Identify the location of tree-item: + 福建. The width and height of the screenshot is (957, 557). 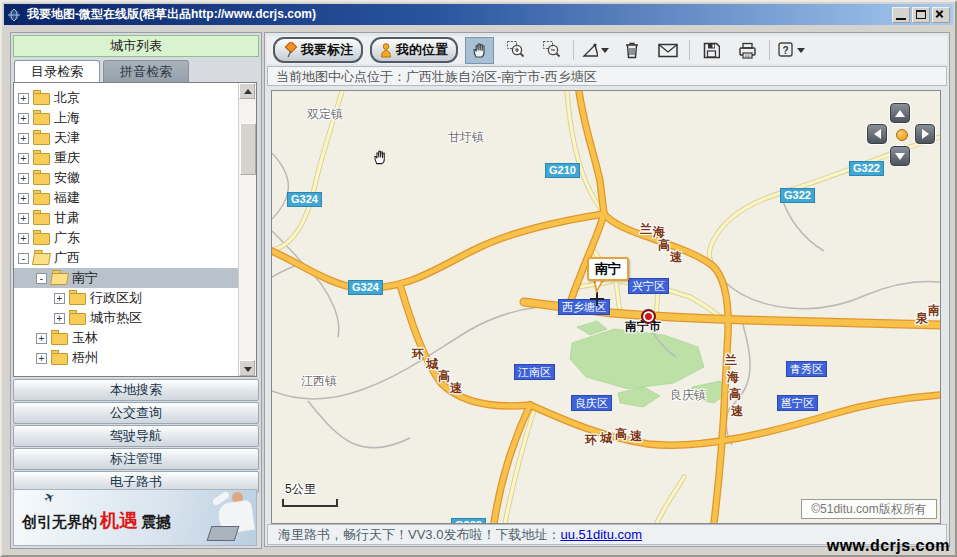
(128, 198).